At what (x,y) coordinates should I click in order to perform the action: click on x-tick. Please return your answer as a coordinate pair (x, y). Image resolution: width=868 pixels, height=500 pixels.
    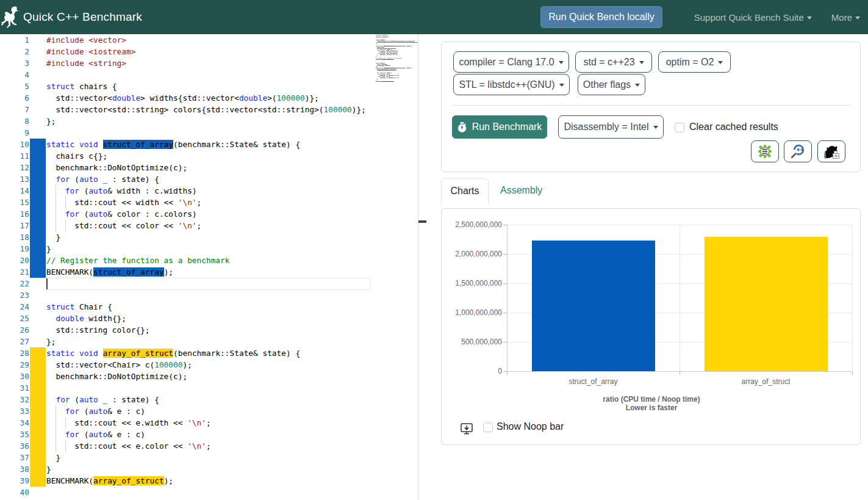
    Looking at the image, I should click on (853, 373).